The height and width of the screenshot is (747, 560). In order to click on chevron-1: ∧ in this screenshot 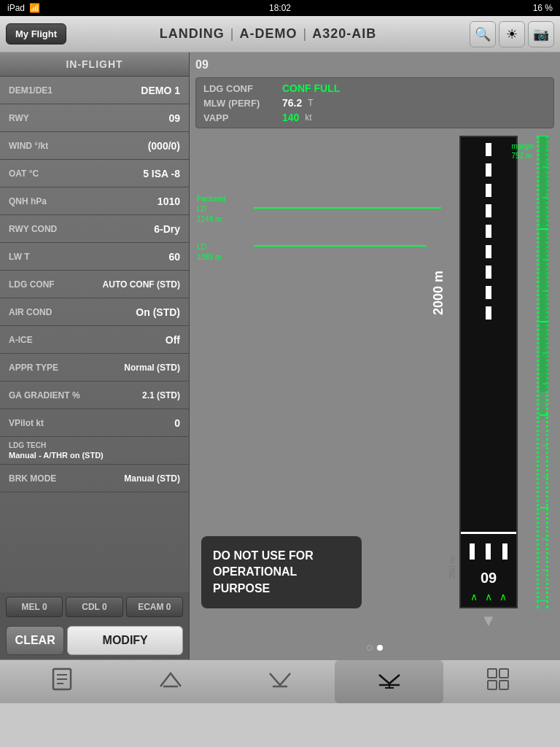, I will do `click(474, 597)`.